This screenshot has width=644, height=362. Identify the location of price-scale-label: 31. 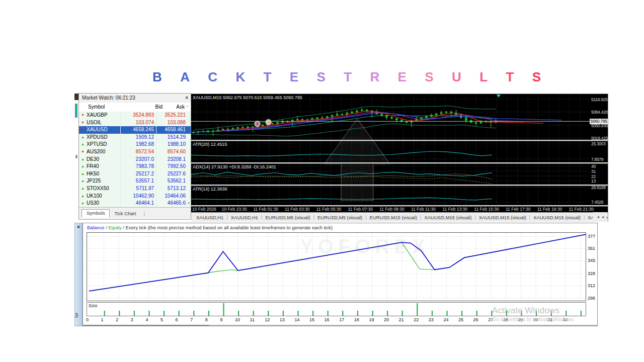
(599, 171).